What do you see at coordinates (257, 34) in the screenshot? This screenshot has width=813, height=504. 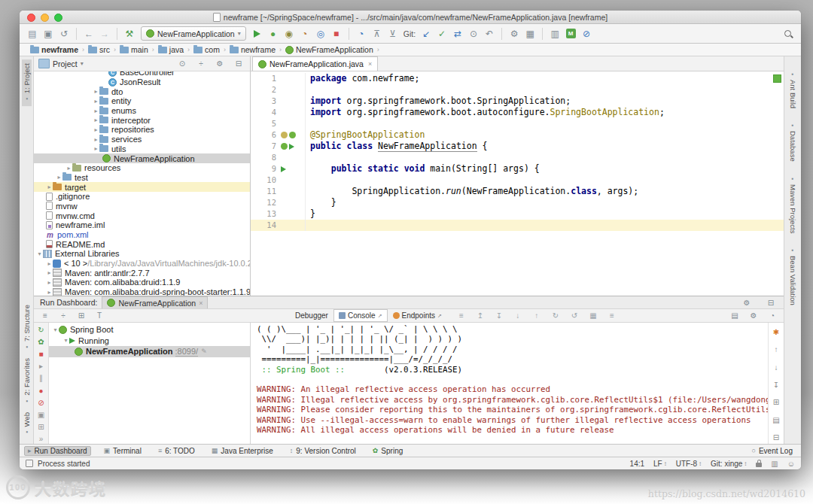 I see `run-button` at bounding box center [257, 34].